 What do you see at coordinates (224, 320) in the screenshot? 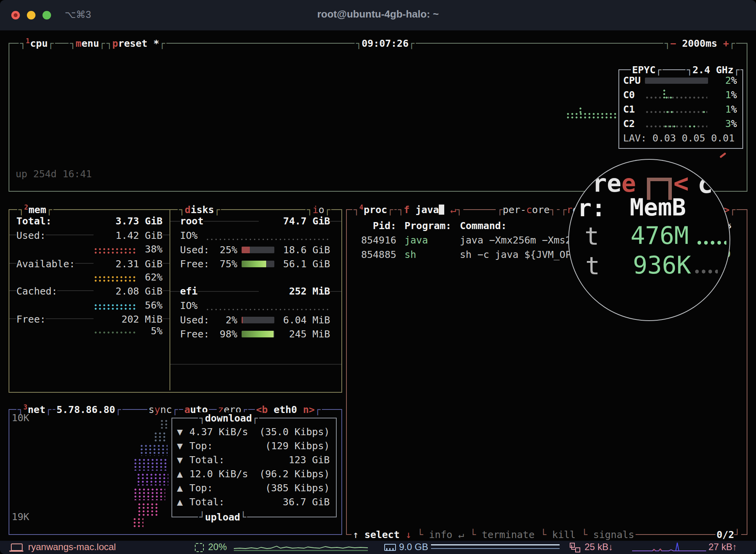
I see `disk-efi-used-pct: 2%` at bounding box center [224, 320].